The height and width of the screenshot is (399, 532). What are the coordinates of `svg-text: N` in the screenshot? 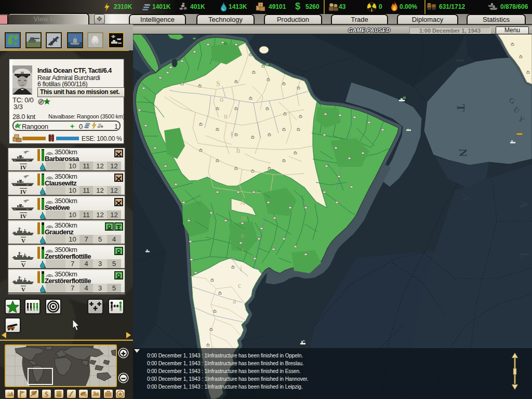 It's located at (463, 153).